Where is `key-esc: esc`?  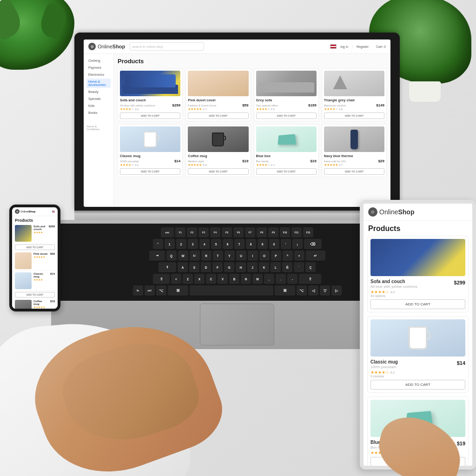 key-esc: esc is located at coordinates (167, 232).